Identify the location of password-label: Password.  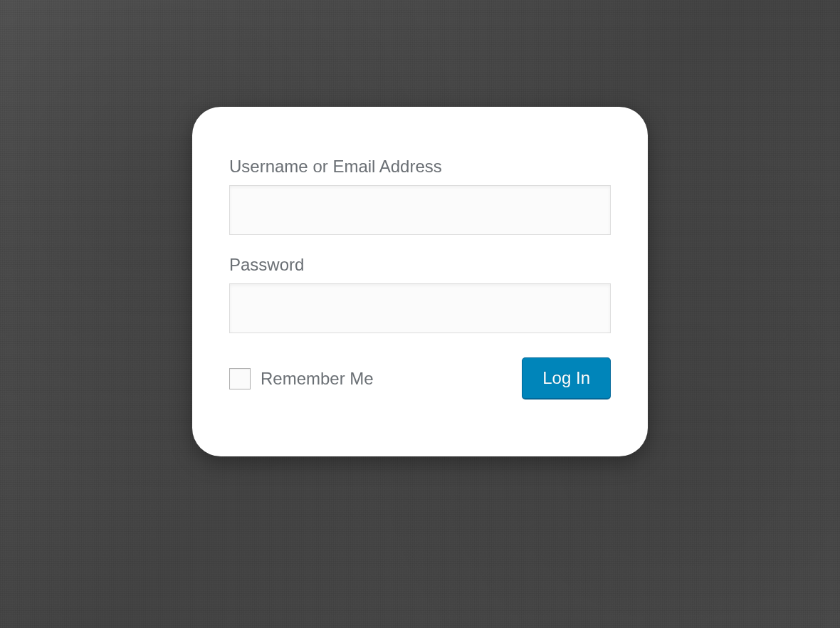
(420, 265).